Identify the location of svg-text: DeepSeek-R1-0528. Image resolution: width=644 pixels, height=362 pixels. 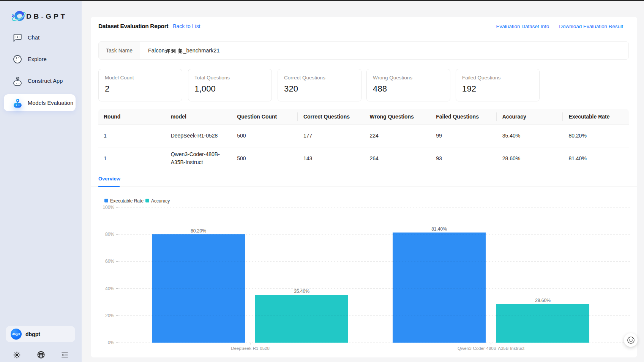
(250, 348).